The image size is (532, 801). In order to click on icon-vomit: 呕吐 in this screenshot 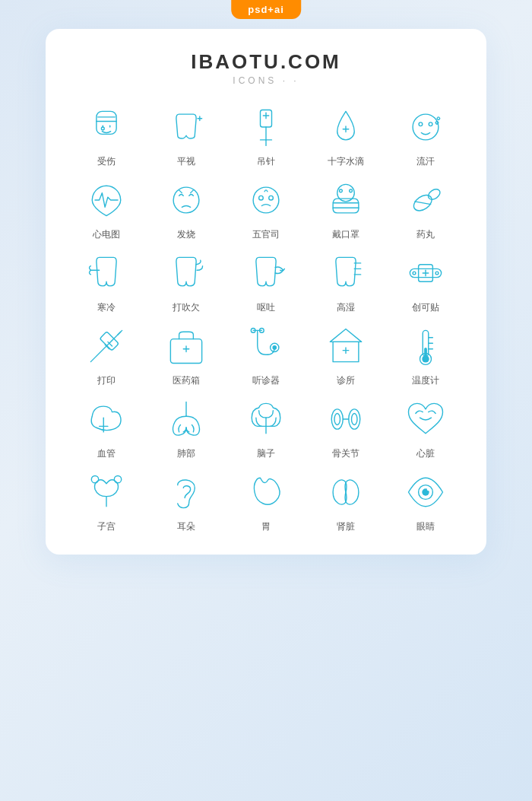, I will do `click(266, 281)`.